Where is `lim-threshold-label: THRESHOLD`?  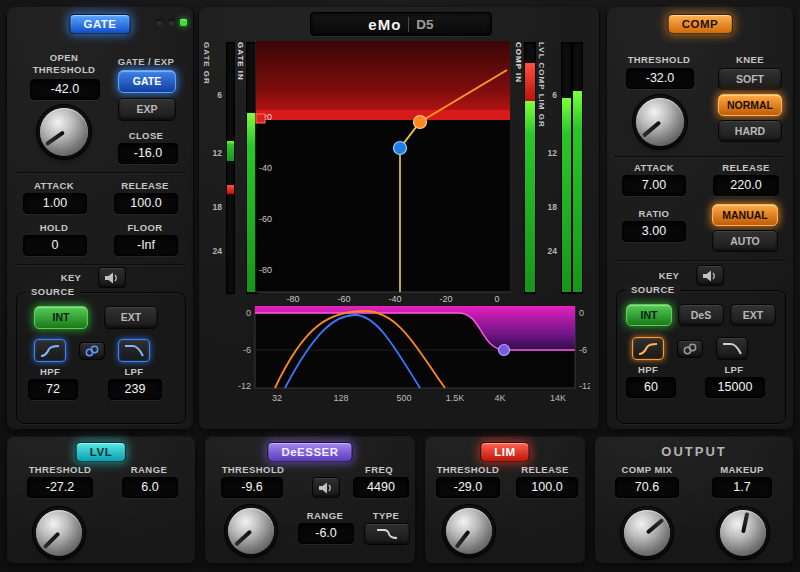
lim-threshold-label: THRESHOLD is located at coordinates (468, 470).